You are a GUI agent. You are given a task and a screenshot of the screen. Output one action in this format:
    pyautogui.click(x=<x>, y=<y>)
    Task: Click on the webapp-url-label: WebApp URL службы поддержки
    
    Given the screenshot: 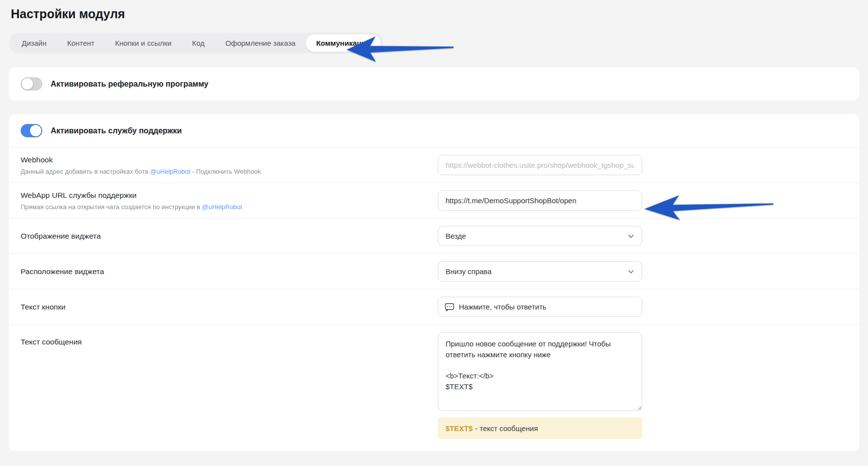 What is the action you would take?
    pyautogui.click(x=222, y=195)
    